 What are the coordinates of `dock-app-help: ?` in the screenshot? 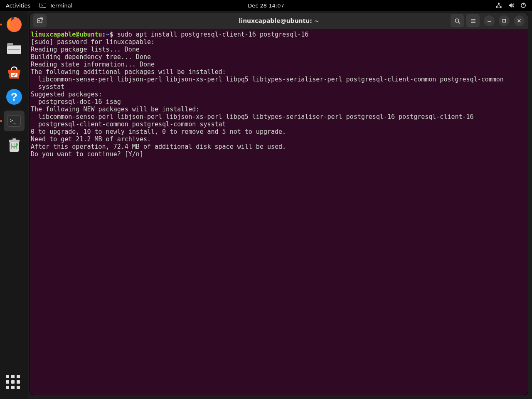 It's located at (14, 97).